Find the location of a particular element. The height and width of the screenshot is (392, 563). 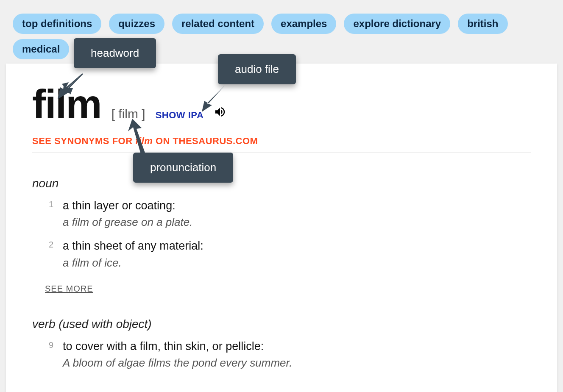

tab-british: british is located at coordinates (482, 24).